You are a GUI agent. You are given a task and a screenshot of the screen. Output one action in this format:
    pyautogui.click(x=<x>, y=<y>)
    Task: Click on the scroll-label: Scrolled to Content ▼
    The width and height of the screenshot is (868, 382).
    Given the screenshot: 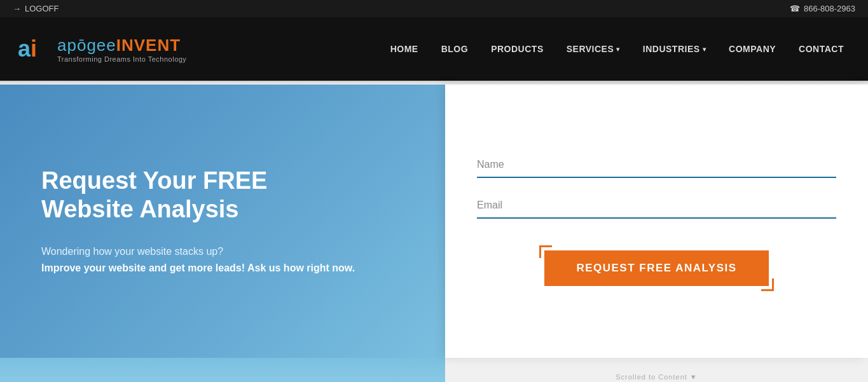 What is the action you would take?
    pyautogui.click(x=656, y=377)
    